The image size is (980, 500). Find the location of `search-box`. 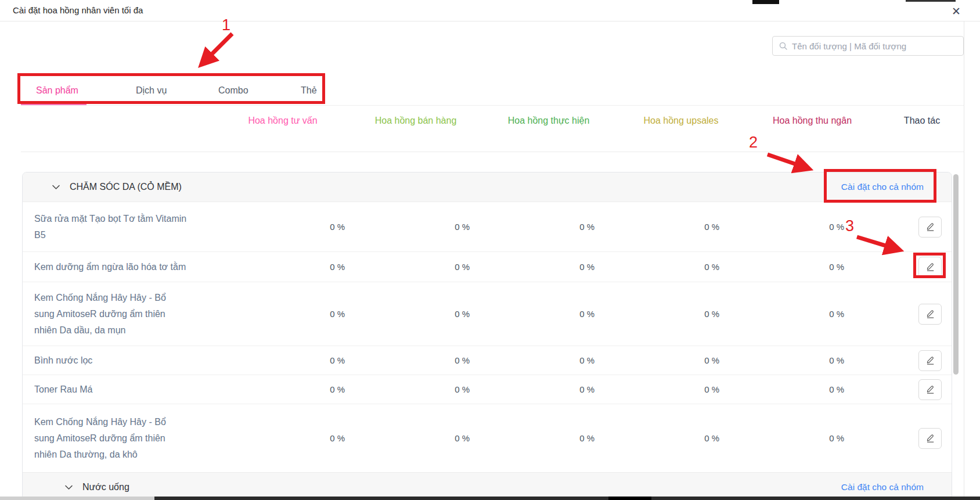

search-box is located at coordinates (868, 46).